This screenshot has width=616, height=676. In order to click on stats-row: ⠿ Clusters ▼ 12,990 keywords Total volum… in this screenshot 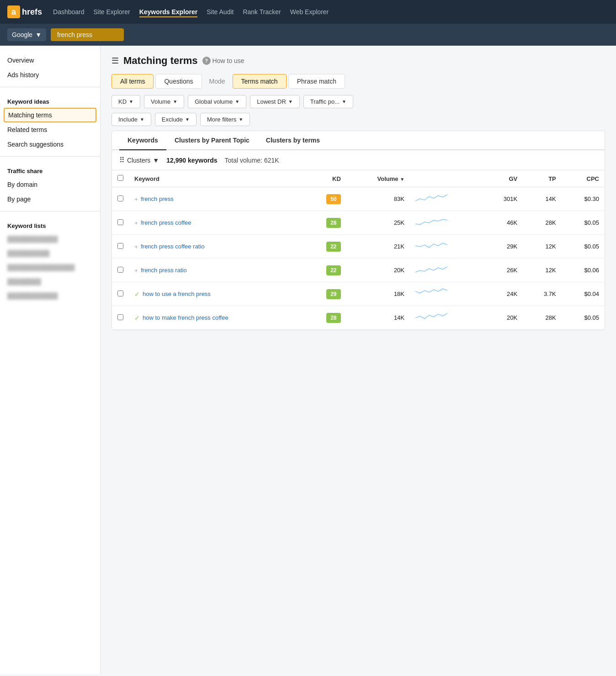, I will do `click(358, 160)`.